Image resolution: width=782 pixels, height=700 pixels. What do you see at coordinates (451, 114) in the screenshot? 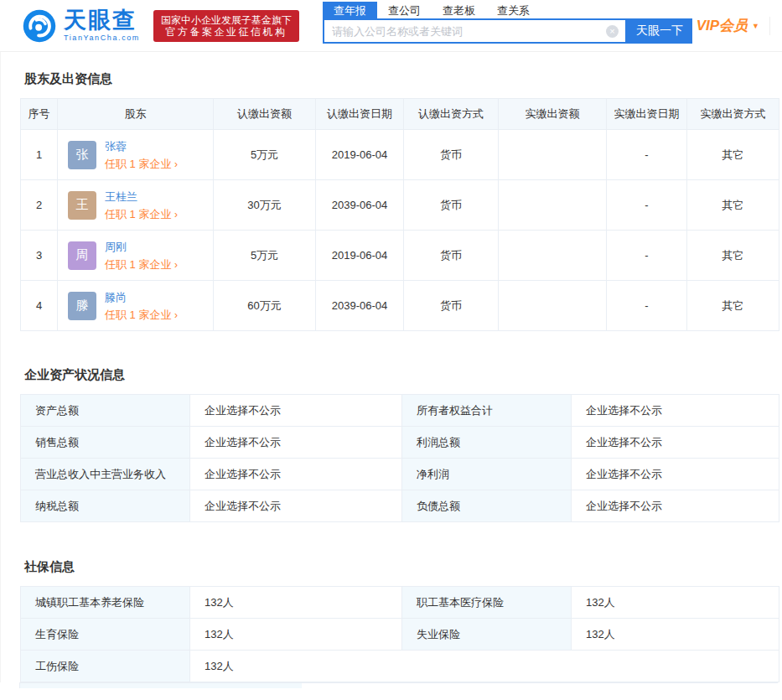
I see `col-subscribed-method: 认缴出资方式` at bounding box center [451, 114].